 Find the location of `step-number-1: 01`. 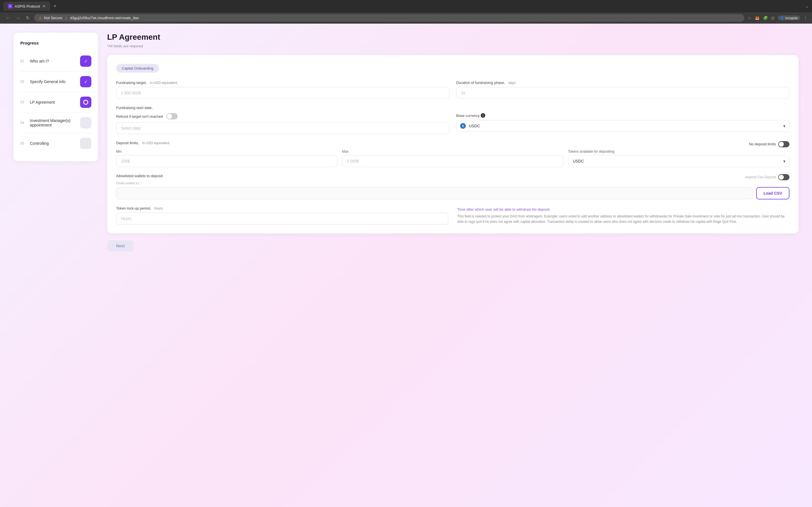

step-number-1: 01 is located at coordinates (23, 61).